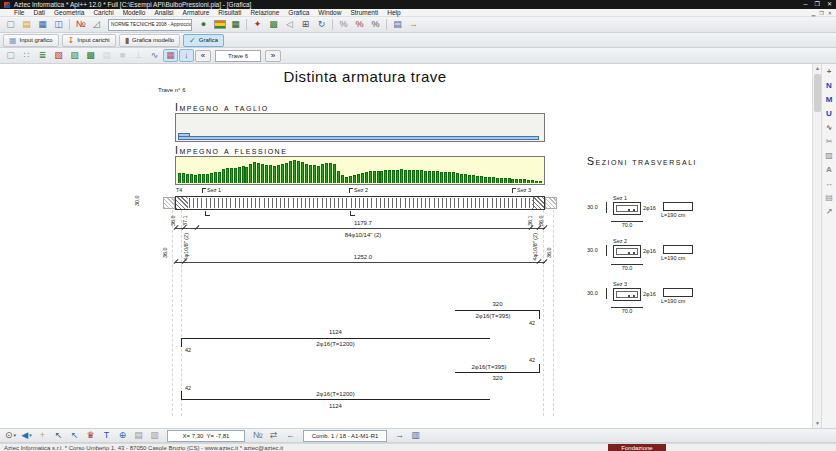  What do you see at coordinates (42, 436) in the screenshot?
I see `pan-hand-icon: +` at bounding box center [42, 436].